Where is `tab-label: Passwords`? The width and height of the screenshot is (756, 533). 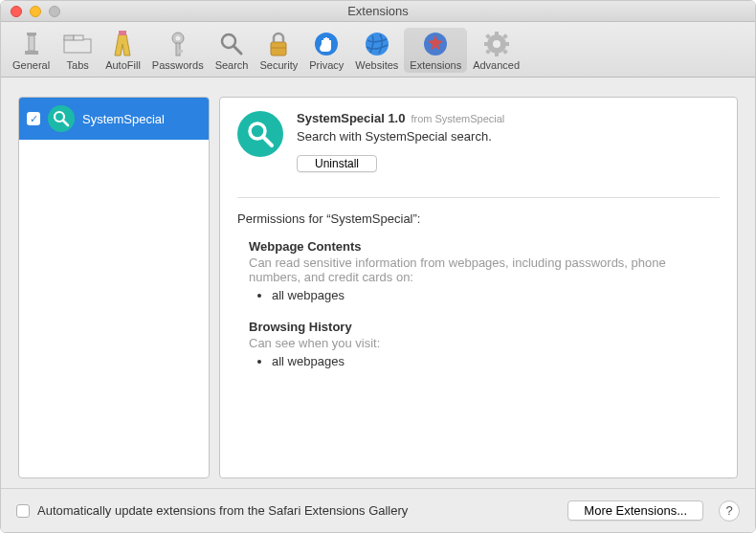 tab-label: Passwords is located at coordinates (178, 65).